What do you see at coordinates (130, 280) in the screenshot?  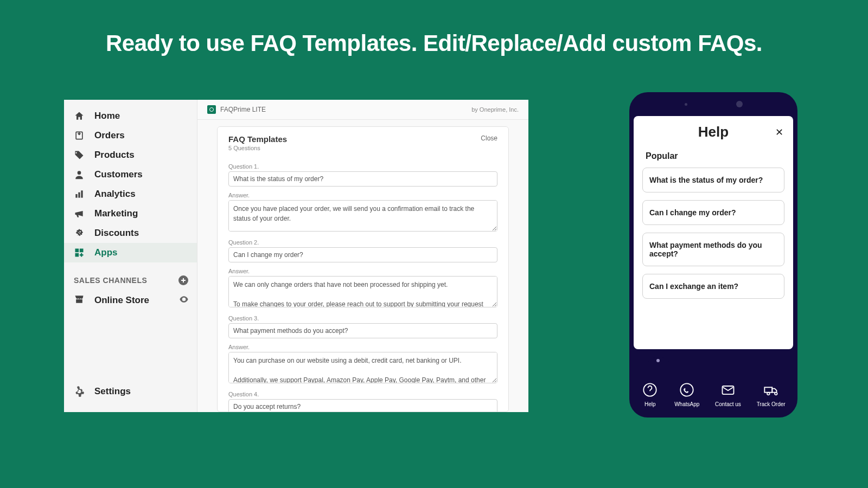 I see `sales-channels-header: SALES CHANNELS` at bounding box center [130, 280].